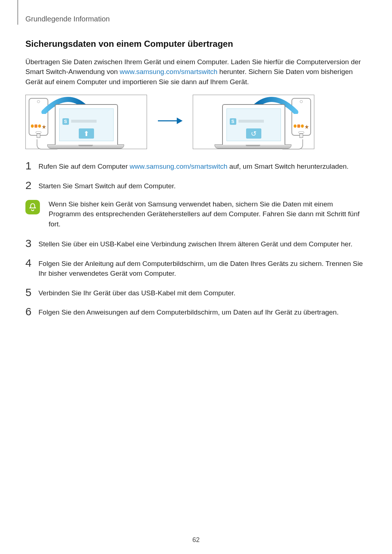  Describe the element at coordinates (32, 268) in the screenshot. I see `step-number: 4` at that location.